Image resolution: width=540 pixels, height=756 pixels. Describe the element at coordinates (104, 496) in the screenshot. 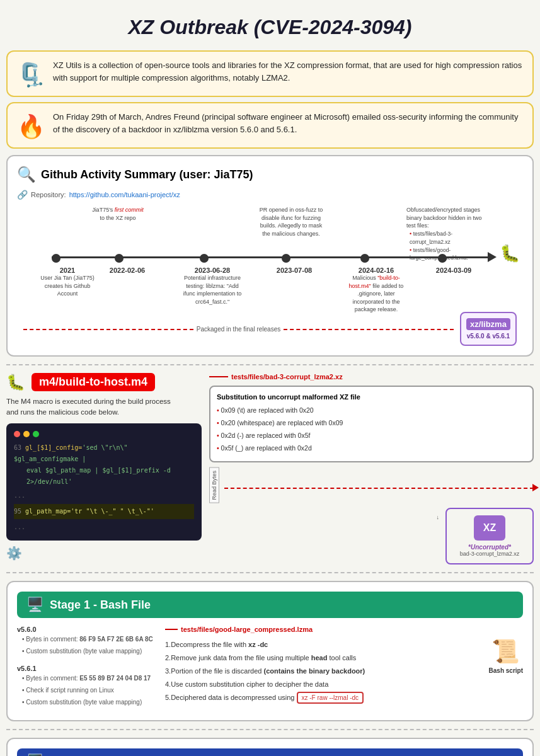

I see `code-ellipsis-1: ...` at that location.